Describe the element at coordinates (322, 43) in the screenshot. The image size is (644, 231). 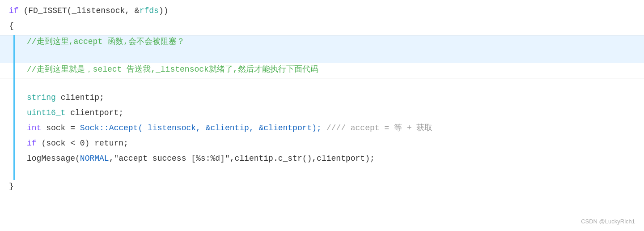
I see `code-line-3: //走到这里,accept 函数,会不会被阻塞？` at that location.